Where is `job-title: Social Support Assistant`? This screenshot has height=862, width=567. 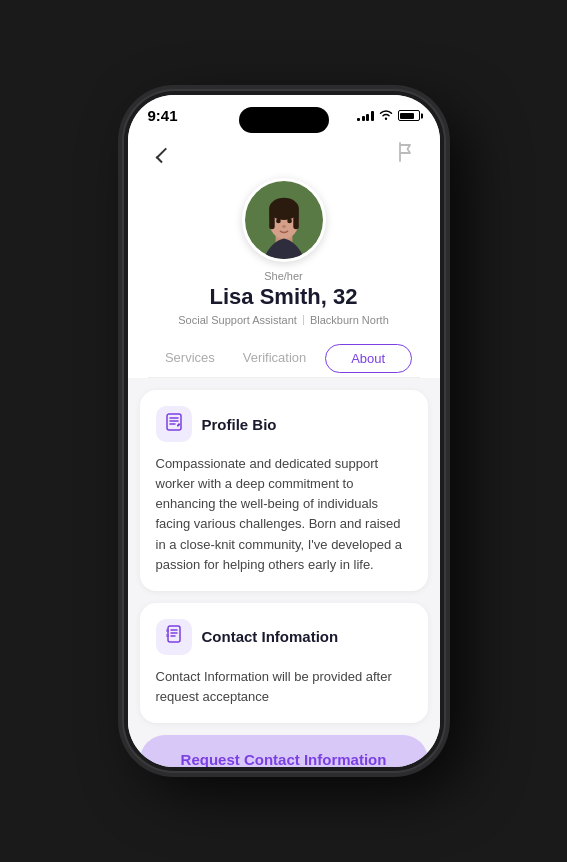 job-title: Social Support Assistant is located at coordinates (238, 320).